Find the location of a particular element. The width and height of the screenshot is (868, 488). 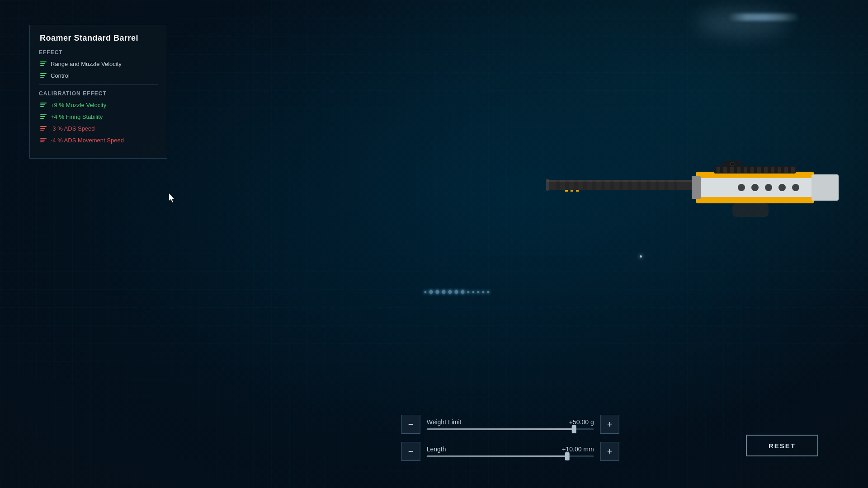

length-value: +10.00 mm is located at coordinates (578, 449).